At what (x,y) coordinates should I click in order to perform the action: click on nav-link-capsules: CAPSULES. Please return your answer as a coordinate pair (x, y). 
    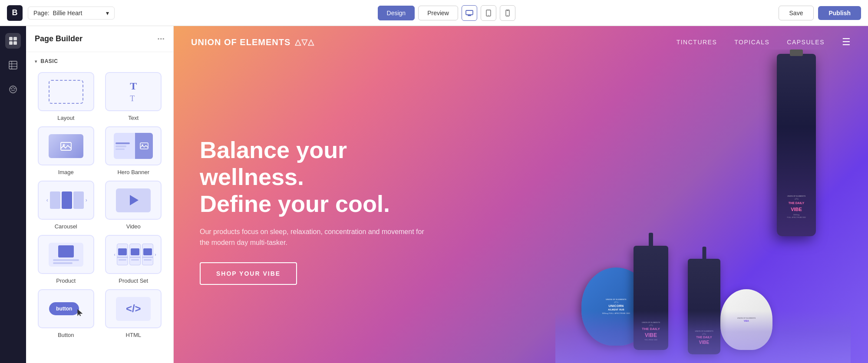
    Looking at the image, I should click on (806, 42).